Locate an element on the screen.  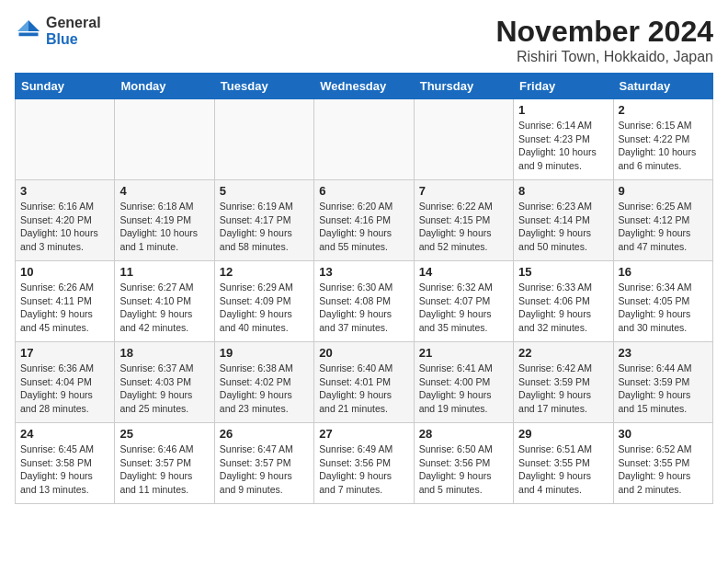
day-info: Sunrise: 6:30 AM Sunset: 4:08 PM Dayligh… is located at coordinates (364, 307).